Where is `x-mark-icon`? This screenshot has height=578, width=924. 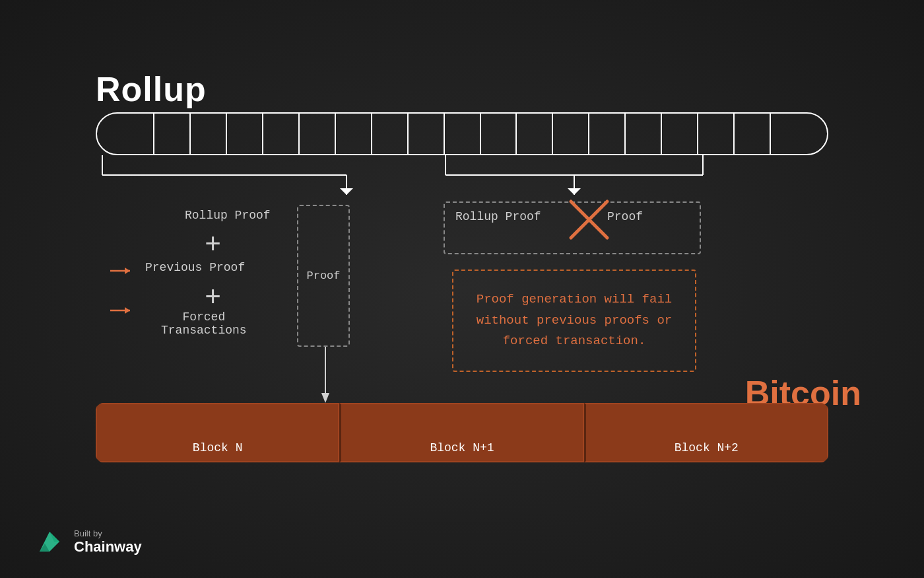
x-mark-icon is located at coordinates (589, 219).